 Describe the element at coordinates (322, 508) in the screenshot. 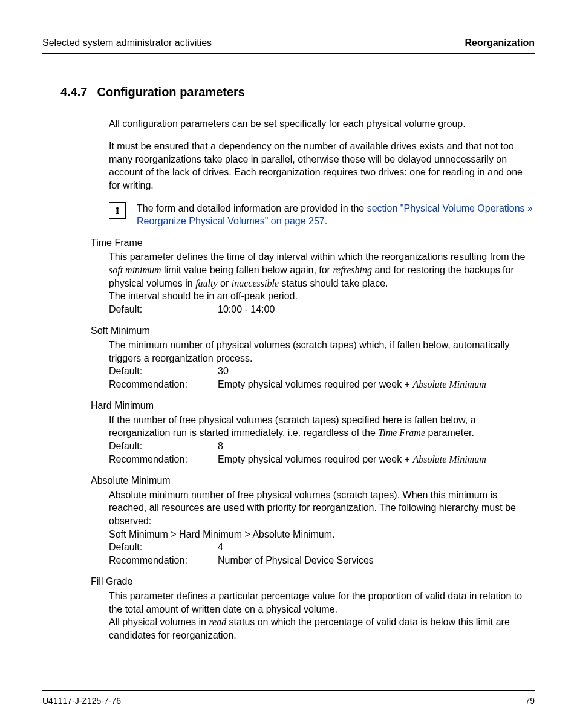

I see `param-desc: Absolute minimum number of free physical…` at that location.